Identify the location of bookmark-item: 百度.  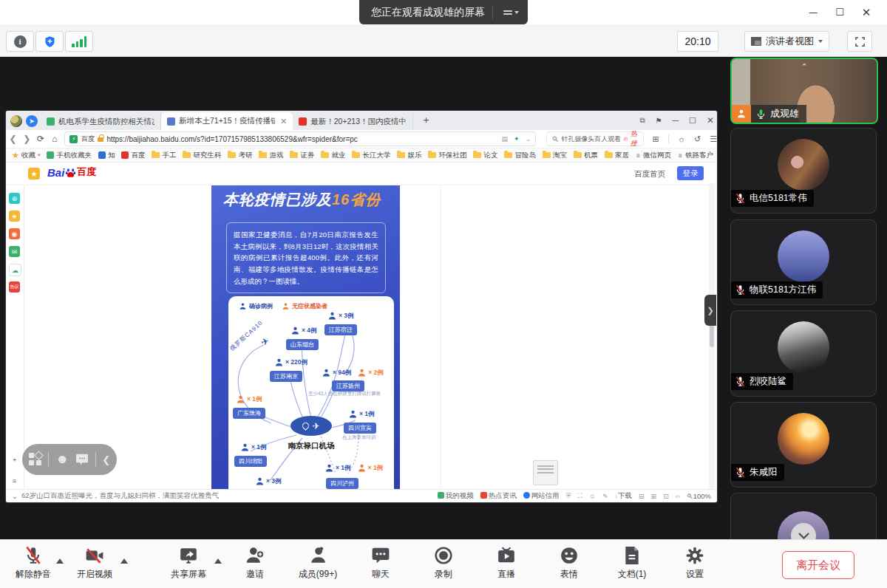
(133, 155).